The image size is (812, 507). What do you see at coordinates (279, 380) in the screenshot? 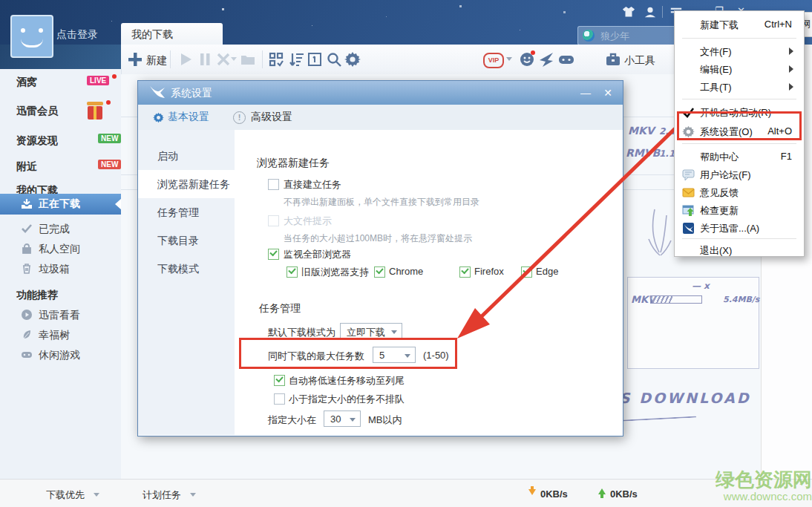
I see `checkbox-auto-move` at bounding box center [279, 380].